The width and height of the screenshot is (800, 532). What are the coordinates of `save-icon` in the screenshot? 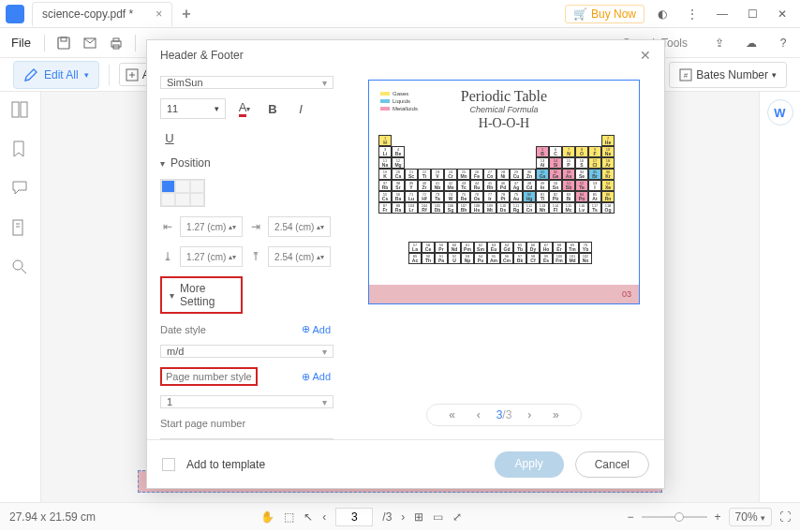 It's located at (64, 43).